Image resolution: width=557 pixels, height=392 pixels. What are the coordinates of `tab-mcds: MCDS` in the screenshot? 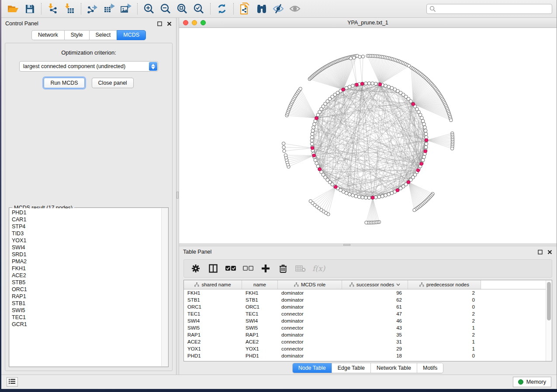 It's located at (131, 35).